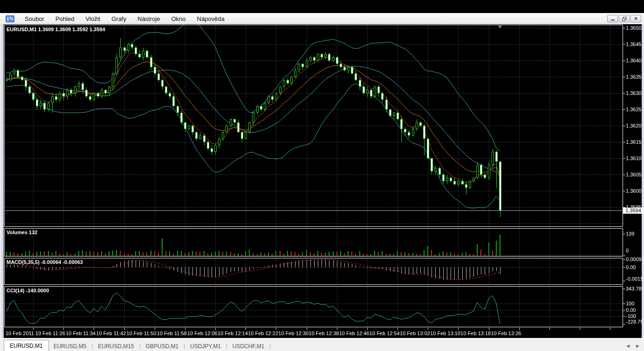 This screenshot has width=644, height=351. What do you see at coordinates (635, 259) in the screenshot?
I see `macd-axis-tick: 0.00091` at bounding box center [635, 259].